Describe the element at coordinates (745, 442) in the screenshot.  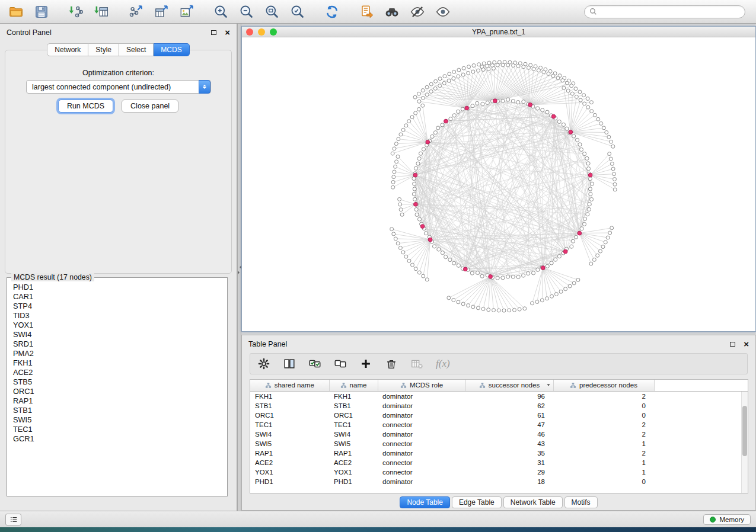
I see `table-scrollbar` at that location.